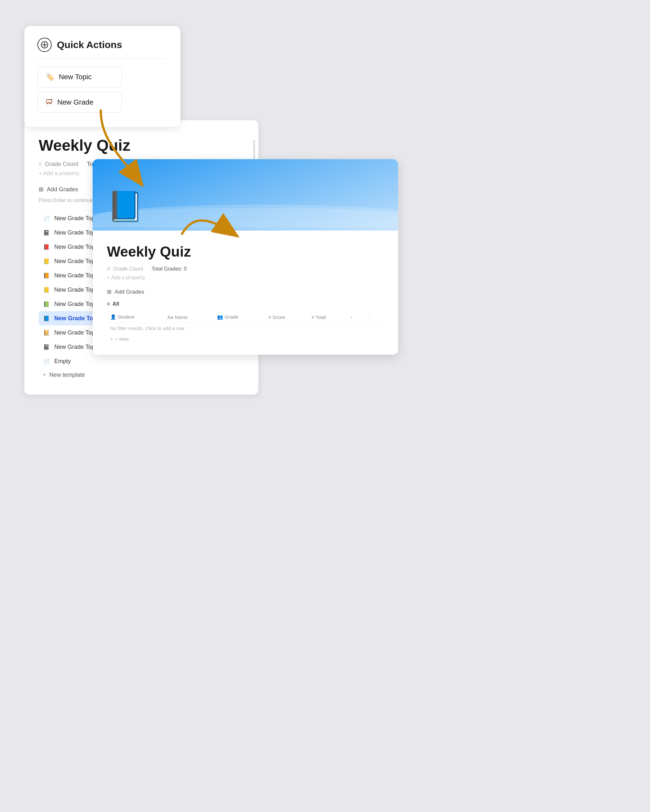 This screenshot has width=650, height=812. Describe the element at coordinates (287, 317) in the screenshot. I see `col-score: # Score` at that location.